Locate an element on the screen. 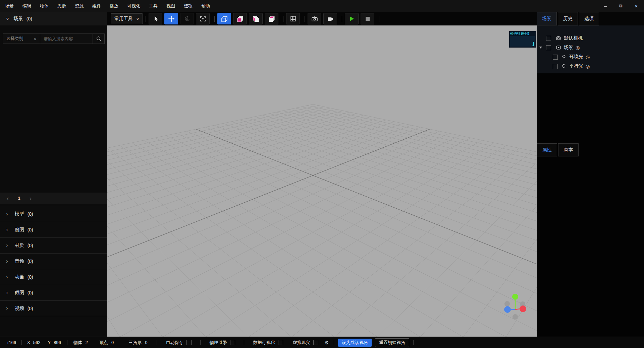 The width and height of the screenshot is (644, 348). section-videos: › 视频 (0) is located at coordinates (54, 308).